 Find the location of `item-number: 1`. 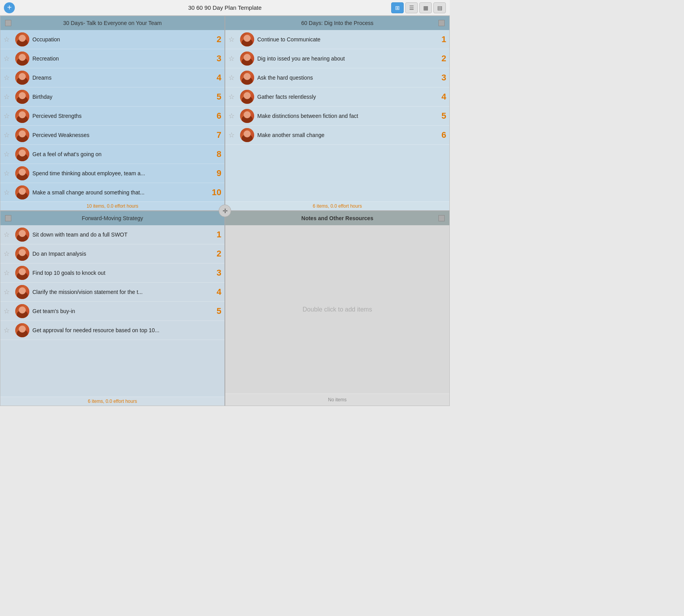

item-number: 1 is located at coordinates (440, 39).